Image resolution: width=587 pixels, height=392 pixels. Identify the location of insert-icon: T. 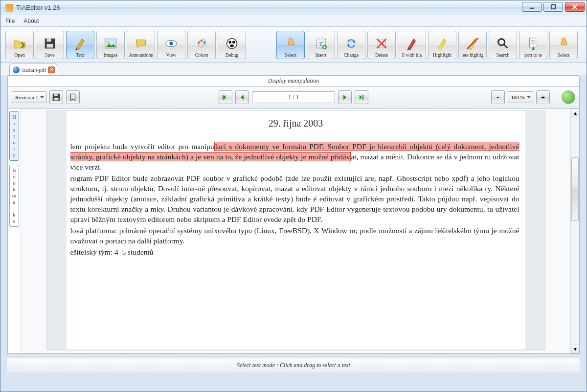
(321, 44).